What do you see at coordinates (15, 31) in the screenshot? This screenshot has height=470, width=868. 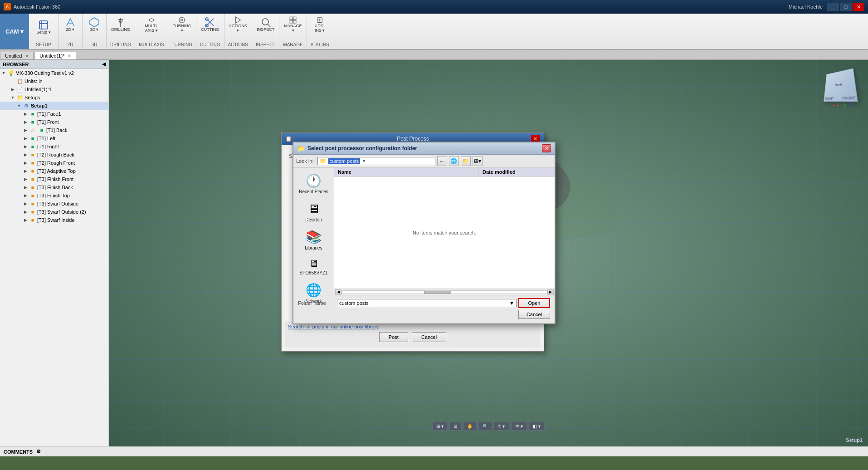 I see `cam-tab: CAM ▾` at bounding box center [15, 31].